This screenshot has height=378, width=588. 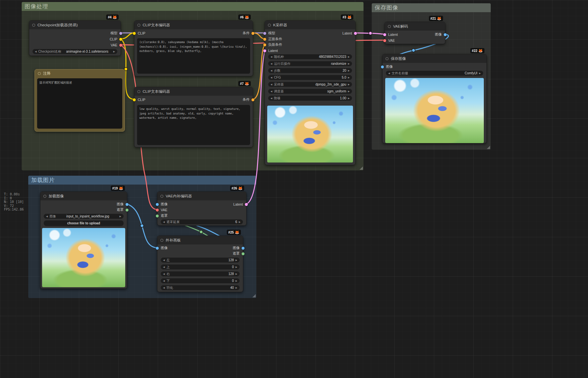 What do you see at coordinates (310, 91) in the screenshot?
I see `widget-scheduler: ◀ 调度器 sgm_uniform ▶` at bounding box center [310, 91].